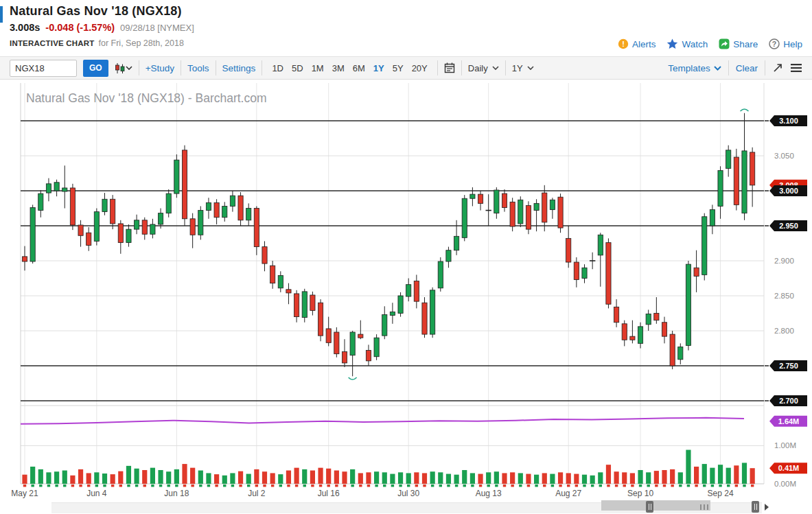 The height and width of the screenshot is (514, 812). Describe the element at coordinates (793, 44) in the screenshot. I see `link-label: Help` at that location.